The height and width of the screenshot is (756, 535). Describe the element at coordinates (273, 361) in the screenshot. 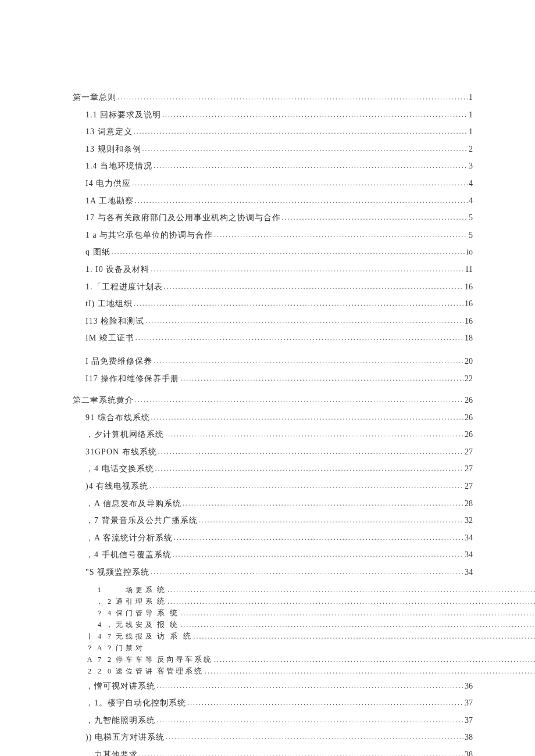

I see `toc-entry: I 品免费维修保养20` at that location.